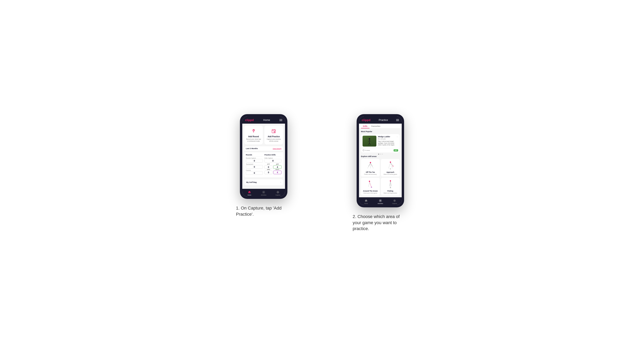  What do you see at coordinates (380, 143) in the screenshot?
I see `featured-drill-card: Wedge Ladder ☆ 50–100 yds Play 1 shot at…` at bounding box center [380, 143].